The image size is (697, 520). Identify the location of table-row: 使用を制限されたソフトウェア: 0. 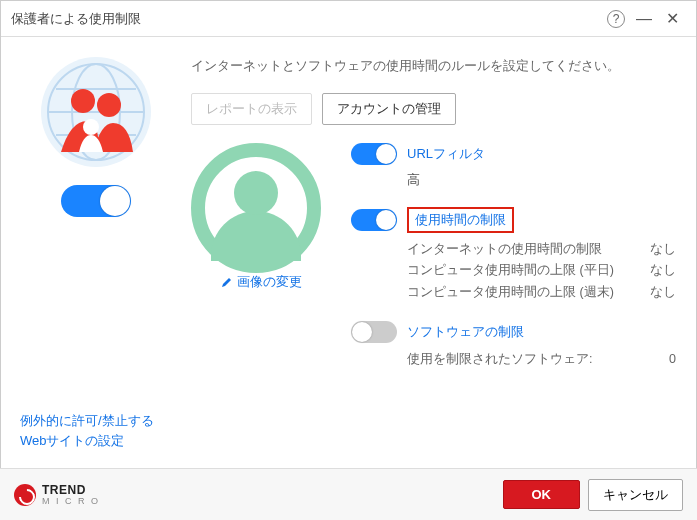
(542, 360).